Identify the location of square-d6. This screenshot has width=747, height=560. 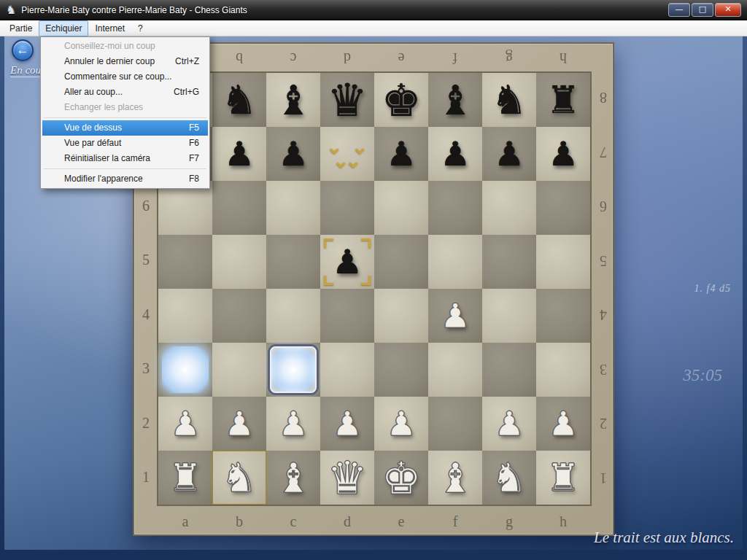
(347, 208).